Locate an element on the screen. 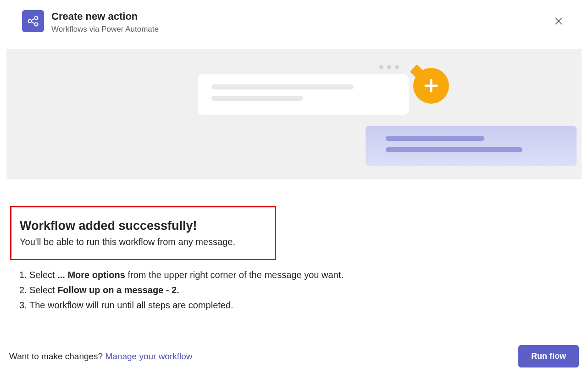 Image resolution: width=588 pixels, height=373 pixels. illustration-message-bubble is located at coordinates (303, 95).